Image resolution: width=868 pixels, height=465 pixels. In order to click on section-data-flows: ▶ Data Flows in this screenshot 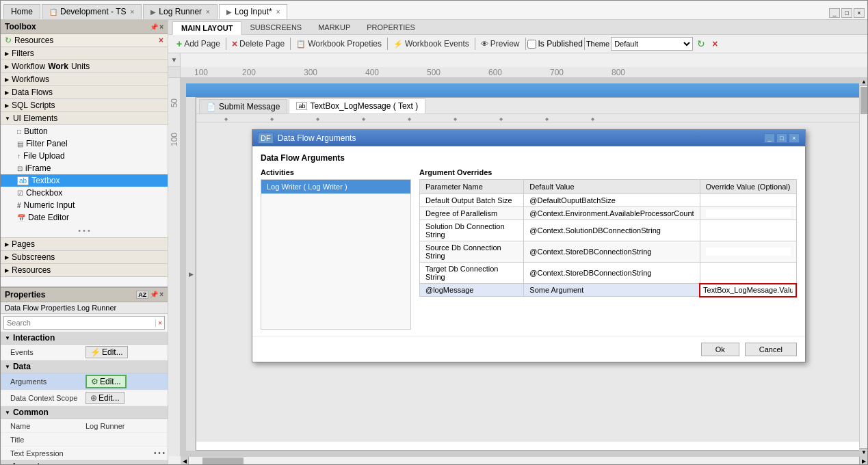, I will do `click(84, 93)`.